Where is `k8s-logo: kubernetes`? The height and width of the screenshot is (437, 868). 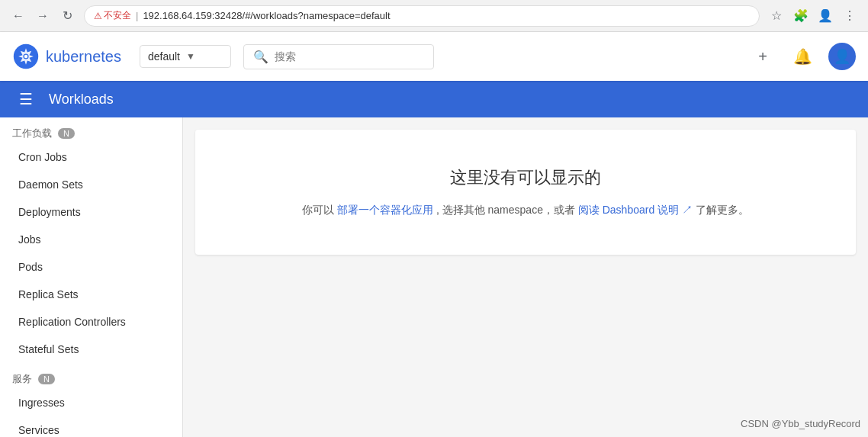
k8s-logo: kubernetes is located at coordinates (67, 56).